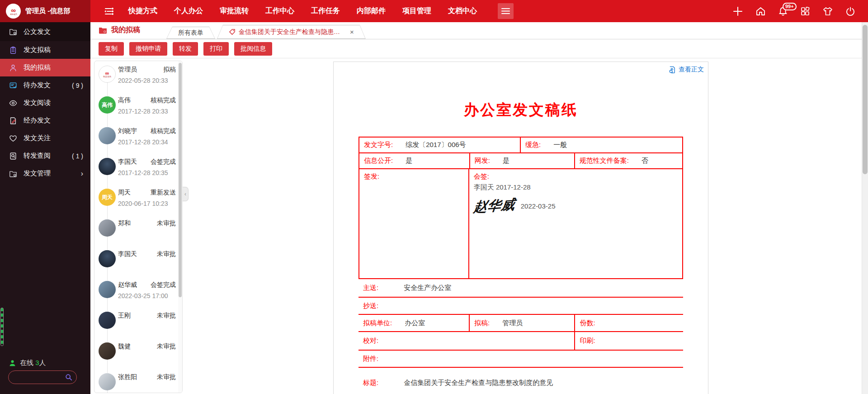 Image resolution: width=868 pixels, height=394 pixels. What do you see at coordinates (45, 103) in the screenshot?
I see `sidebar-item-4: 发文阅读` at bounding box center [45, 103].